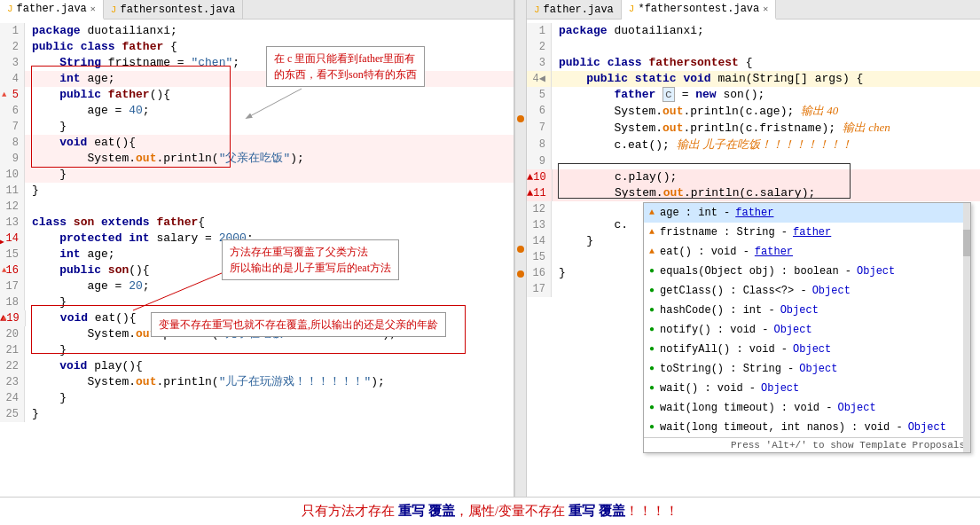 Image resolution: width=980 pixels, height=525 pixels. What do you see at coordinates (101, 31) in the screenshot?
I see `code-content-1: package duotailianxi;` at bounding box center [101, 31].